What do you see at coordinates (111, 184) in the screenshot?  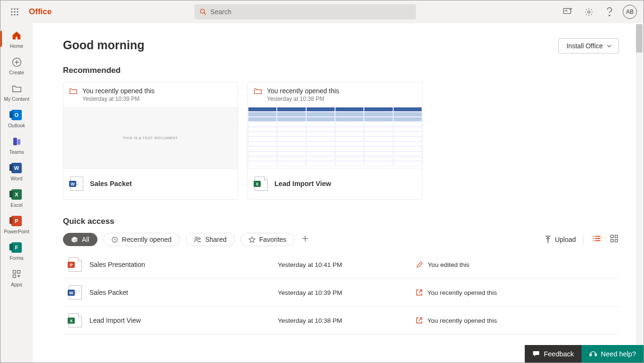 I see `card-title: Sales Packet` at bounding box center [111, 184].